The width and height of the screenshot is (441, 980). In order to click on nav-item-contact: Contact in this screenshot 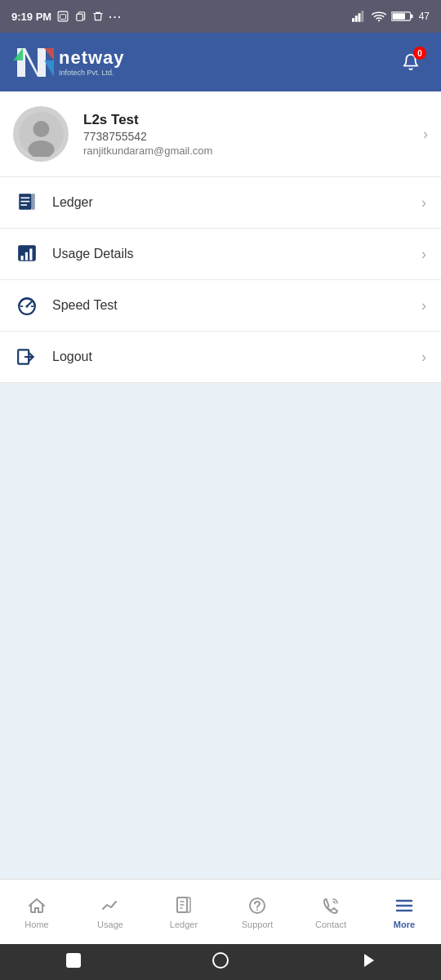, I will do `click(331, 912)`.